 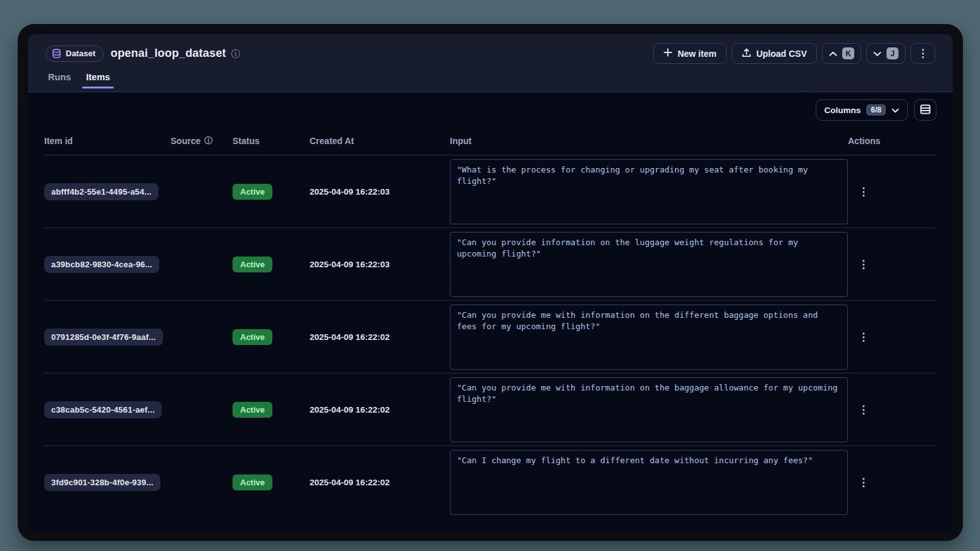 What do you see at coordinates (892, 53) in the screenshot?
I see `shortcut-key-j: J` at bounding box center [892, 53].